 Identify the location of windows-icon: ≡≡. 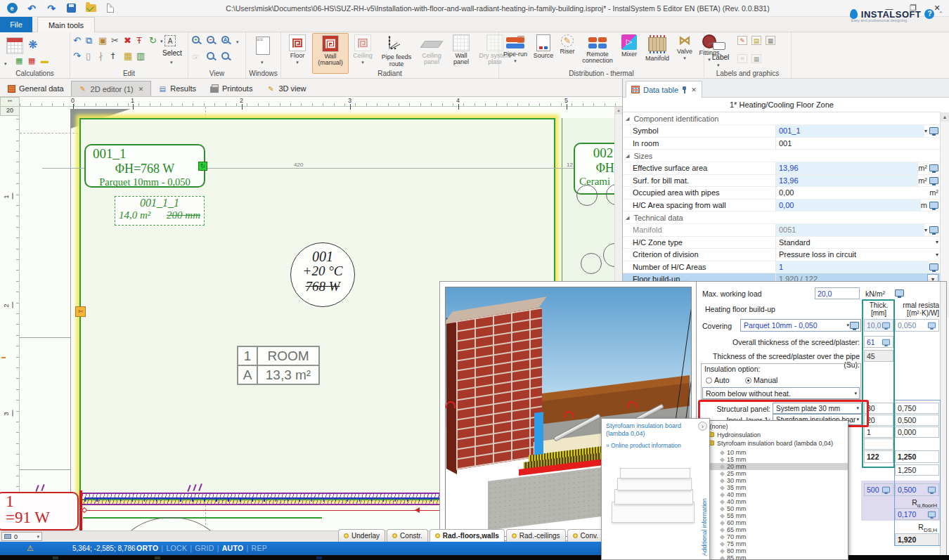
(263, 46).